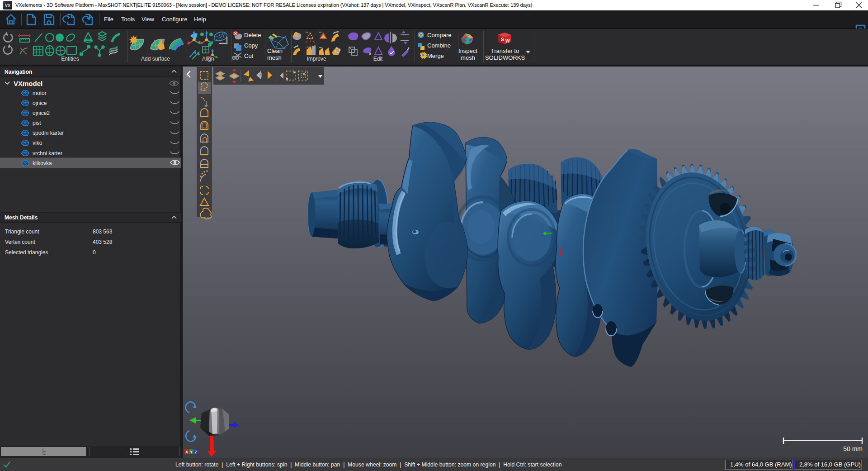 This screenshot has width=868, height=471. What do you see at coordinates (316, 59) in the screenshot?
I see `svg-text: Improve` at bounding box center [316, 59].